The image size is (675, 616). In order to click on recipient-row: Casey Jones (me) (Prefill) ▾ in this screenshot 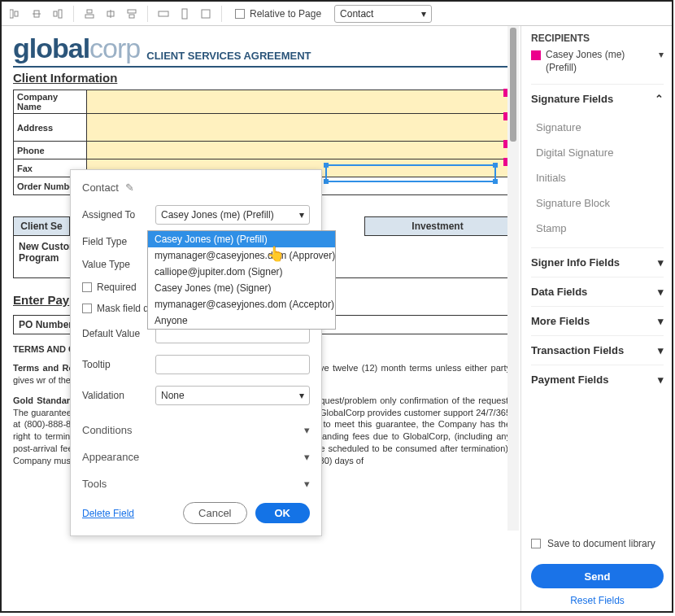, I will do `click(597, 62)`.